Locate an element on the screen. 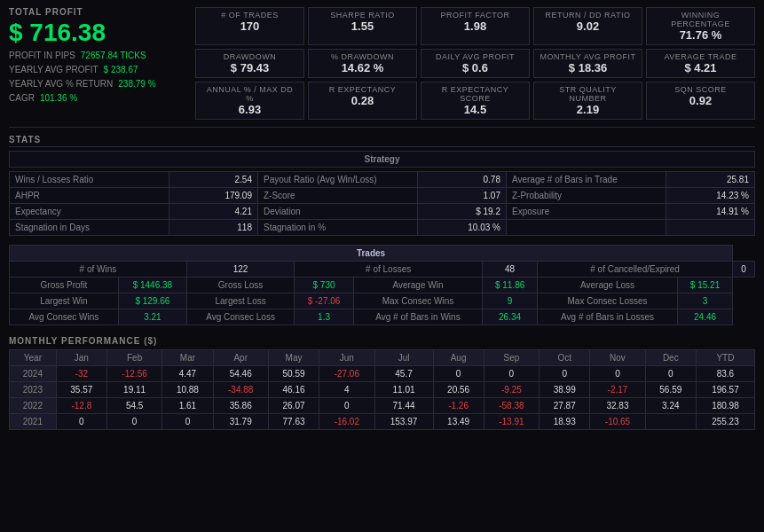 This screenshot has width=764, height=532. metric-value: 0.92 is located at coordinates (701, 101).